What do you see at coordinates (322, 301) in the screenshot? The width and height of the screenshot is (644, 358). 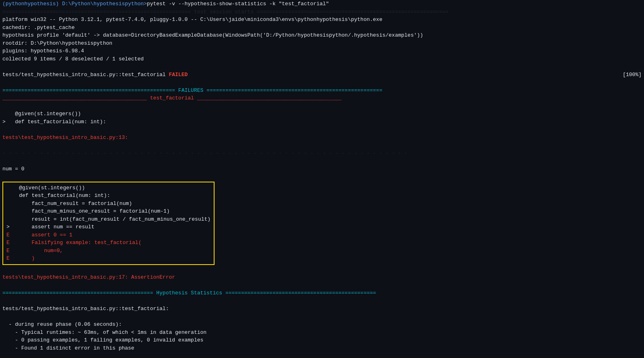 I see `blank10` at bounding box center [322, 301].